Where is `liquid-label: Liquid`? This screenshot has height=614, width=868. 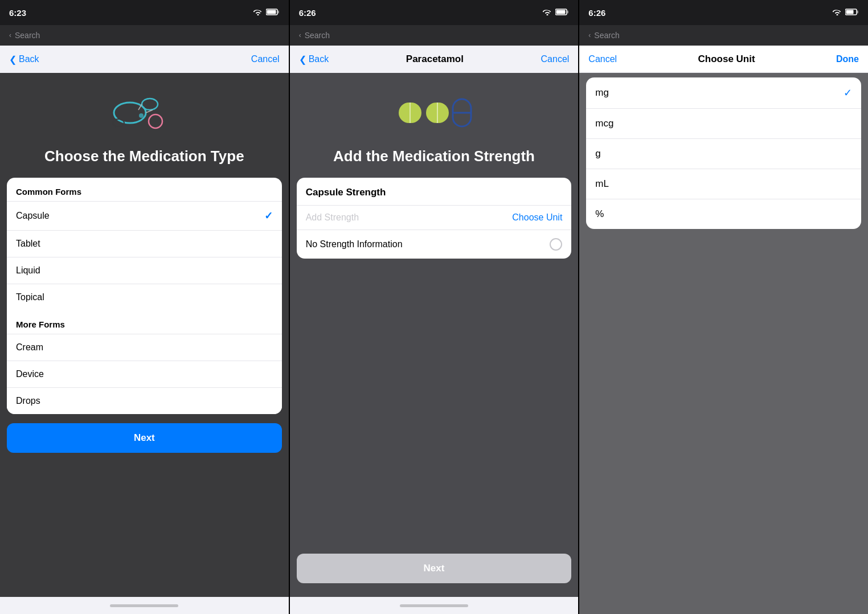 liquid-label: Liquid is located at coordinates (28, 271).